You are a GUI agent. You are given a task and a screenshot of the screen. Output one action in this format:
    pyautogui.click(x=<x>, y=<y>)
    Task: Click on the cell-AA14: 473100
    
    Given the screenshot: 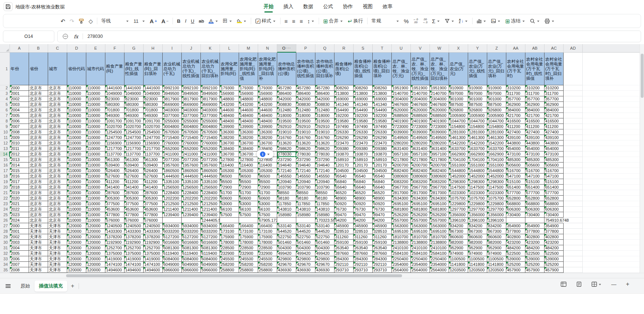 What is the action you would take?
    pyautogui.click(x=516, y=154)
    